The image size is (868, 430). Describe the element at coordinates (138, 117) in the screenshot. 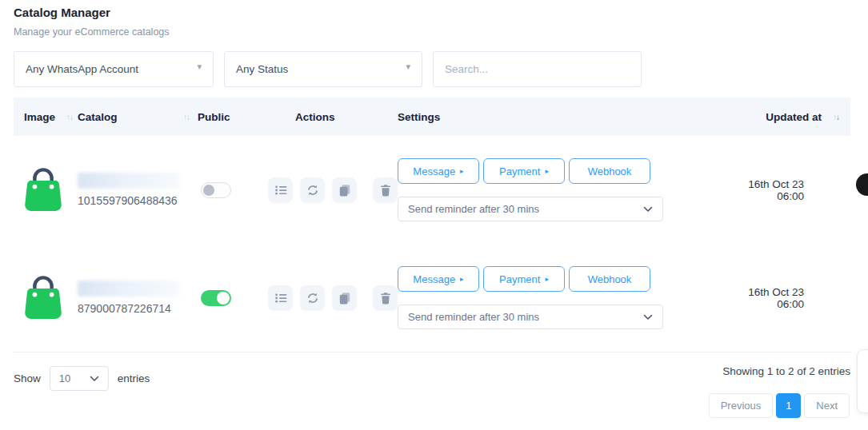

I see `column-header-catalog: Catalog ↑↓` at that location.